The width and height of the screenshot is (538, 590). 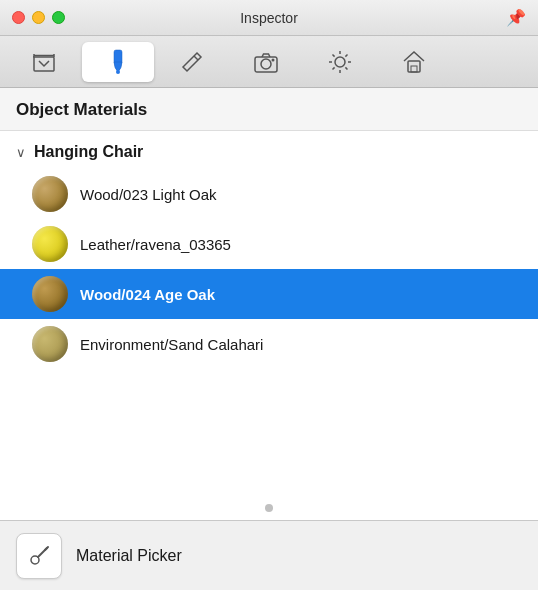 What do you see at coordinates (50, 194) in the screenshot?
I see `material-swatch-wood-light` at bounding box center [50, 194].